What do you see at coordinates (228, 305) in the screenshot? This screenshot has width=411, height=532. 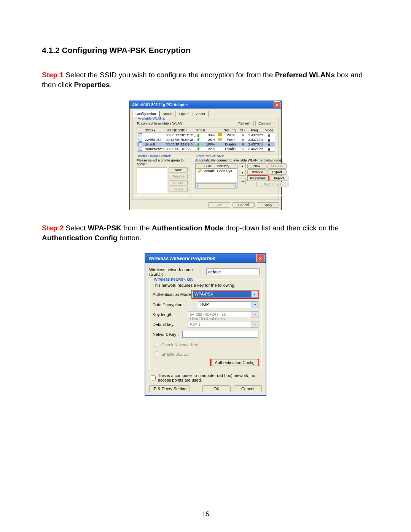 I see `encryption-dropdown: TKIP ▾` at bounding box center [228, 305].